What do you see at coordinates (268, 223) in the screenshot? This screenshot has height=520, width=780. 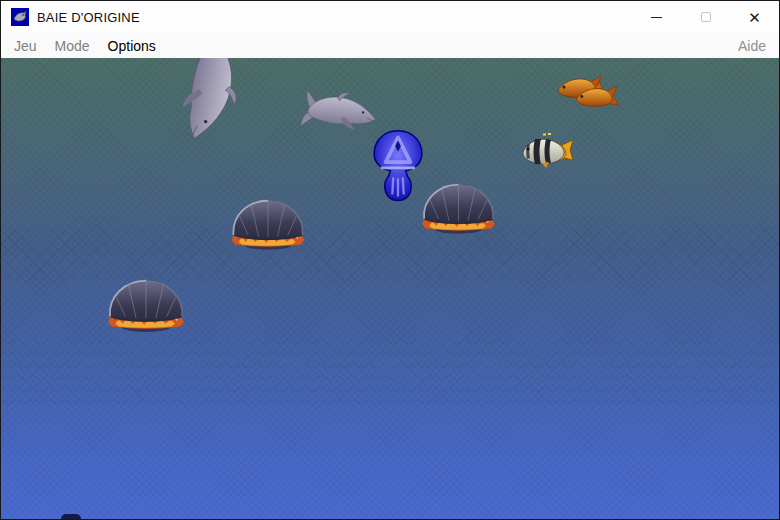 I see `clam-upper-left-sprite` at bounding box center [268, 223].